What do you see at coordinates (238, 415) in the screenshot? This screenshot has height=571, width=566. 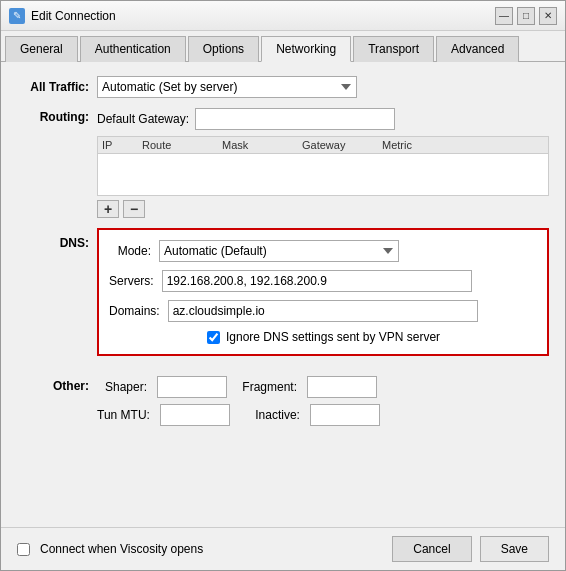 I see `other-row2: Tun MTU: Inactive:` at bounding box center [238, 415].